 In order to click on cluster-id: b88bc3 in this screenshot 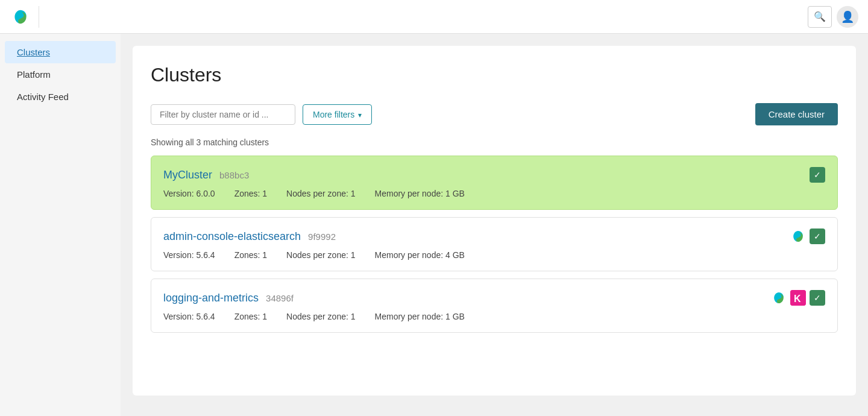, I will do `click(234, 175)`.